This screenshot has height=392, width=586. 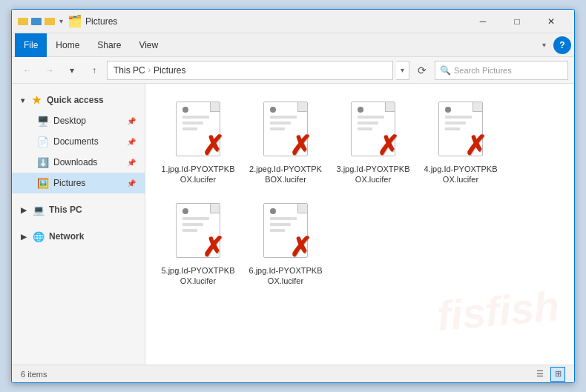 What do you see at coordinates (31, 45) in the screenshot?
I see `menu-file: File` at bounding box center [31, 45].